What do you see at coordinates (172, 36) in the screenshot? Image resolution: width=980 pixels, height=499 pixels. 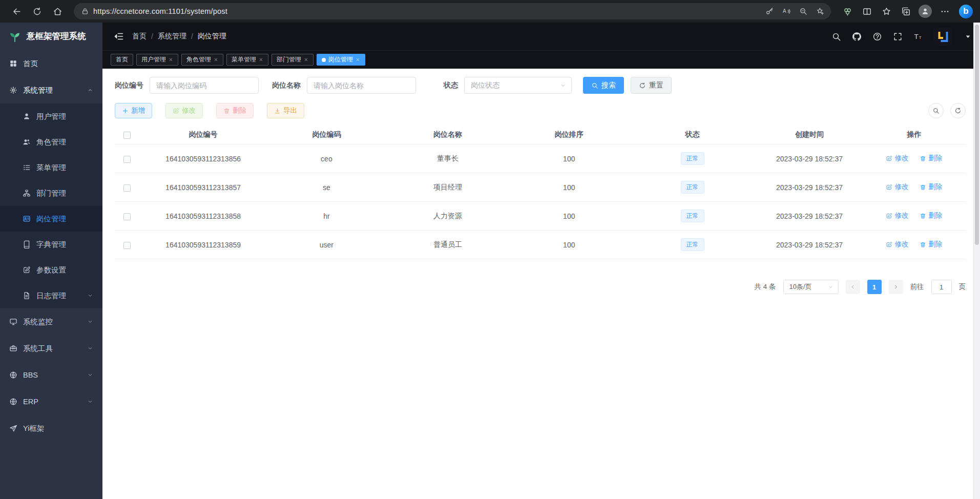 I see `breadcrumb-item: 系统管理` at bounding box center [172, 36].